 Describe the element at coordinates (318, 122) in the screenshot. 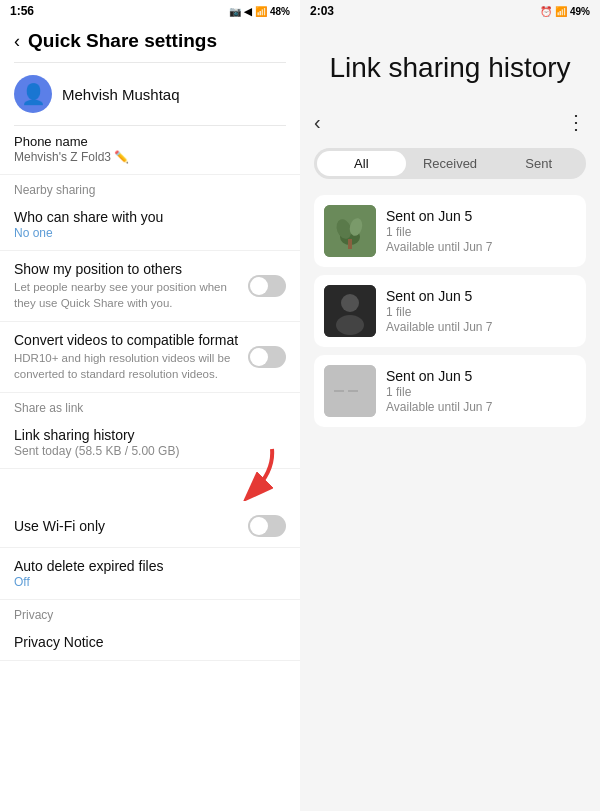

I see `back-button-right: ‹` at that location.